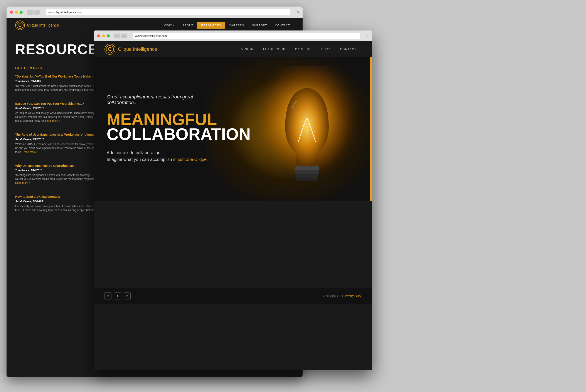  What do you see at coordinates (124, 36) in the screenshot?
I see `forward-arrow-front: ›` at bounding box center [124, 36].